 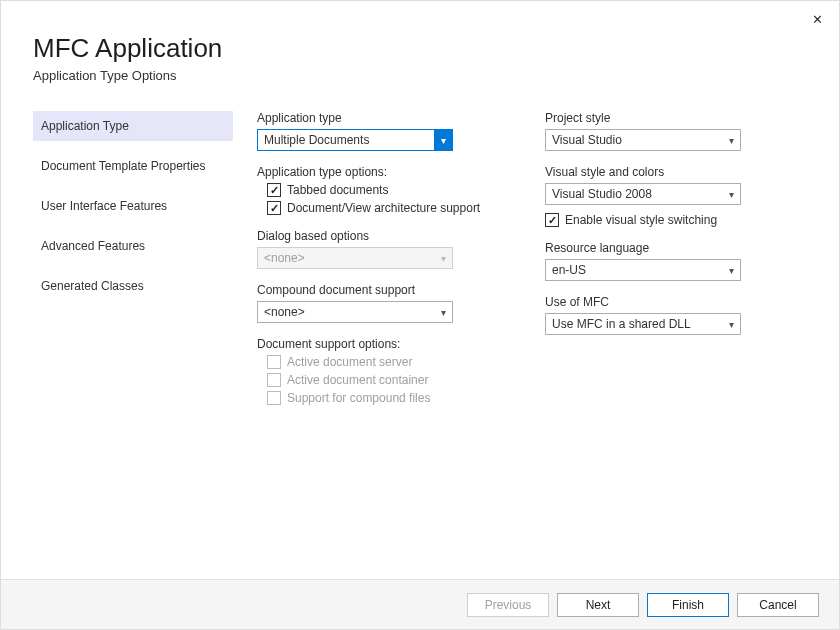 What do you see at coordinates (355, 258) in the screenshot?
I see `dialog-based-options-combo: <none> ▾` at bounding box center [355, 258].